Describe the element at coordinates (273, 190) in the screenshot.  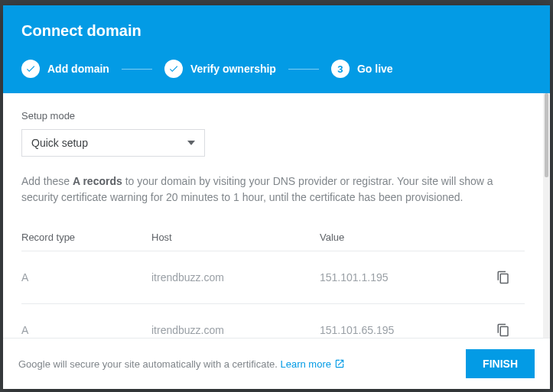
I see `instructions-text: Add these A records to your domain by vi…` at that location.